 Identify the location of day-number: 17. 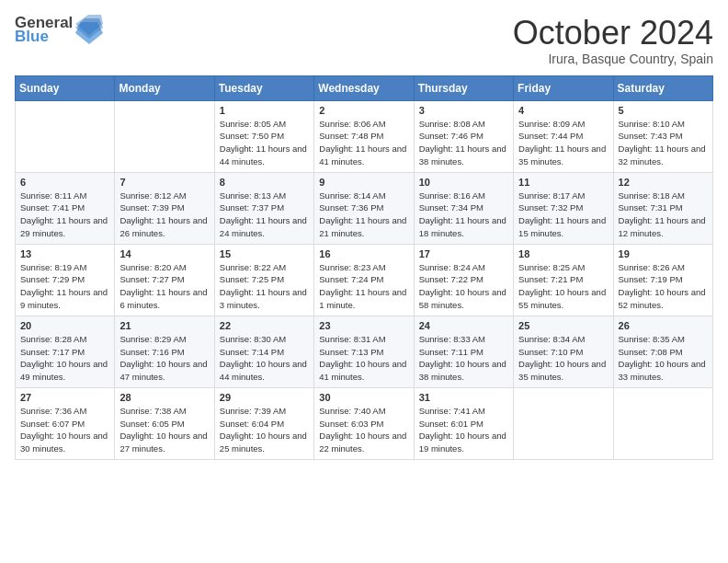
(463, 254).